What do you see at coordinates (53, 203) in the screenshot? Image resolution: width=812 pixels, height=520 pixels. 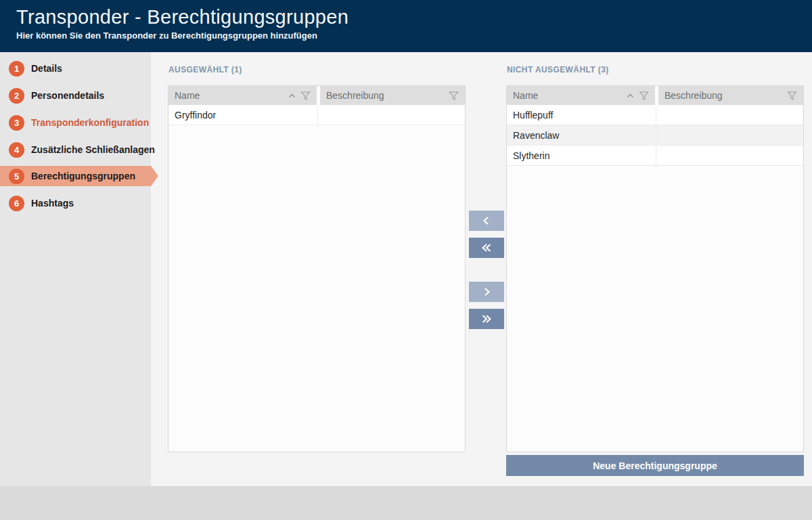 I see `step-6-label: Hashtags` at bounding box center [53, 203].